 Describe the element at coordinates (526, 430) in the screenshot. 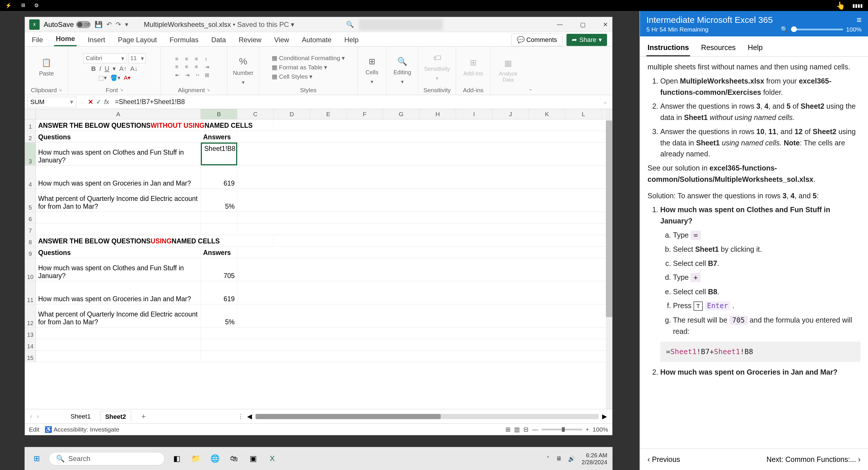

I see `view-break-icon: ⊟` at that location.